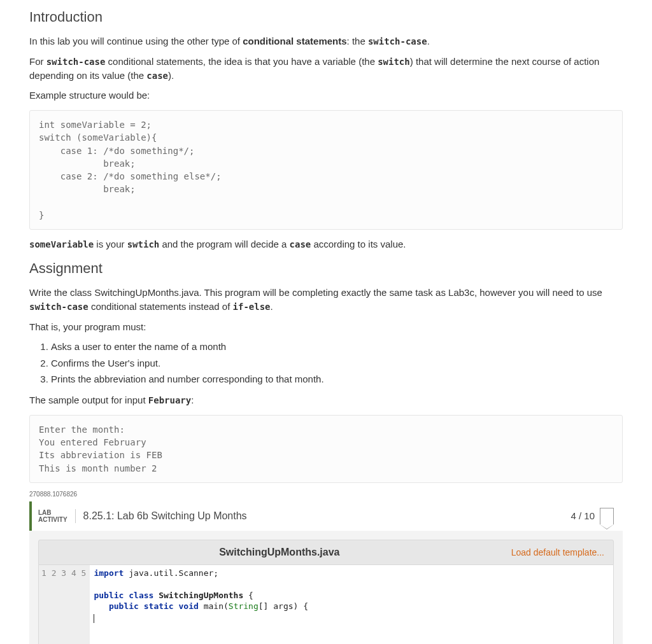 The height and width of the screenshot is (644, 652). I want to click on text-cursor, so click(94, 619).